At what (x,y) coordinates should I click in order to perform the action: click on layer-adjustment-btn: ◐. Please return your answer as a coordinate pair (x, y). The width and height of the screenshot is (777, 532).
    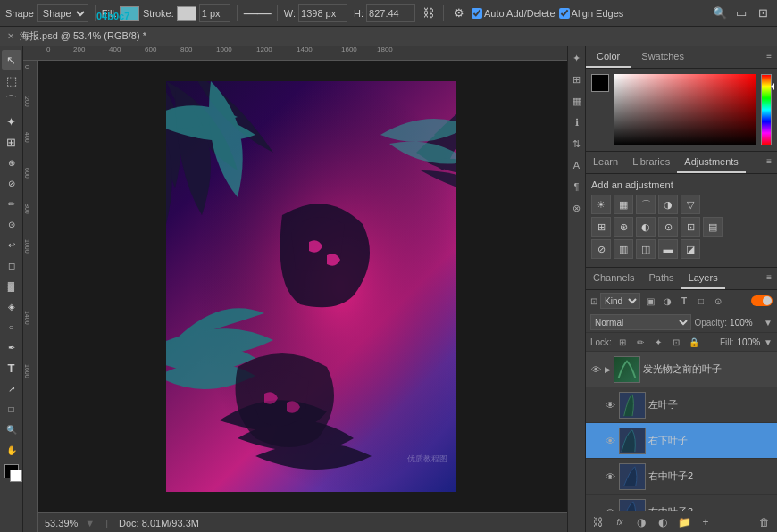
    Looking at the image, I should click on (663, 522).